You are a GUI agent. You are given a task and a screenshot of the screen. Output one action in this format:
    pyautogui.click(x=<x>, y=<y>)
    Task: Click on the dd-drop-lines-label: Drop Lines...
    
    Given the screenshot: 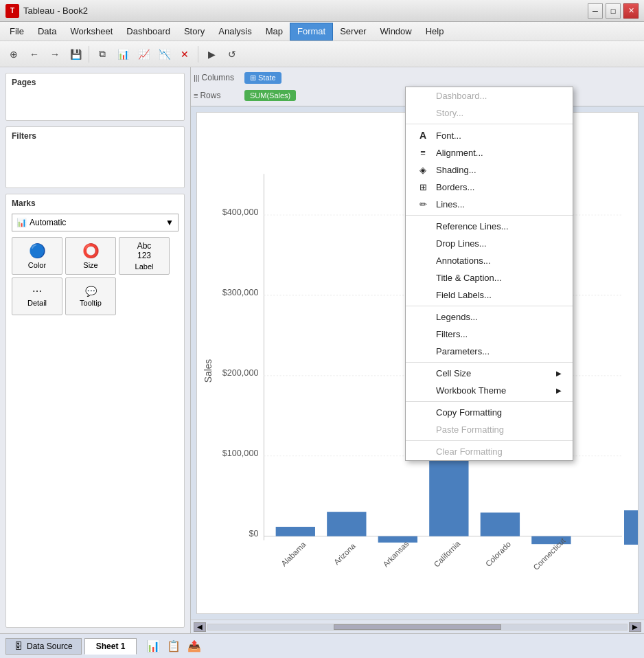 What is the action you would take?
    pyautogui.click(x=461, y=243)
    